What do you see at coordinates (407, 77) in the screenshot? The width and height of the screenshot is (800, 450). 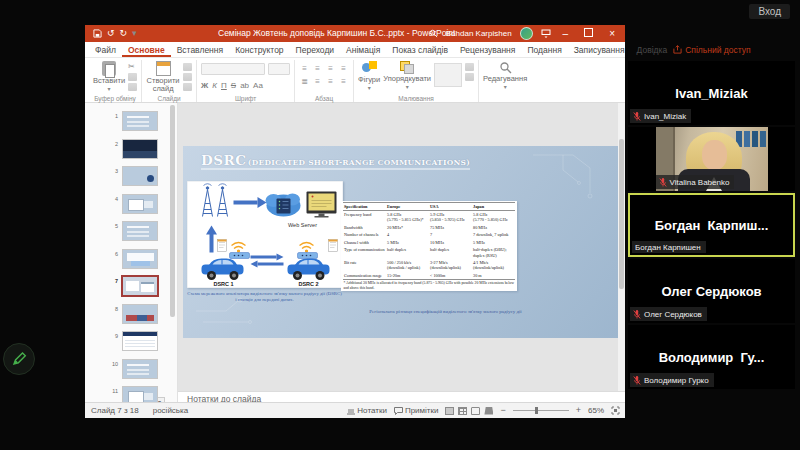 I see `arrange-button: Упорядкувати▾` at bounding box center [407, 77].